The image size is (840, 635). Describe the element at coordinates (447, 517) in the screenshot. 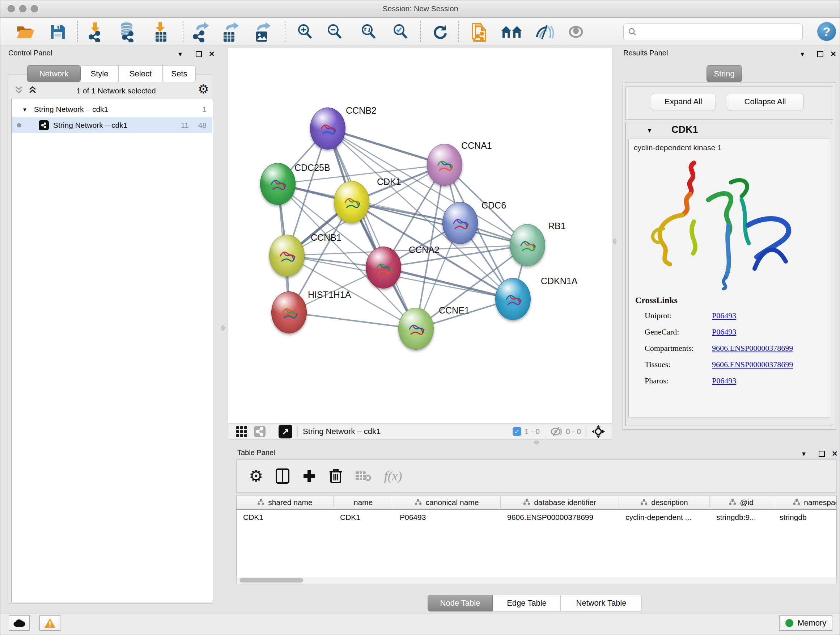

I see `table-cell: P06493` at that location.